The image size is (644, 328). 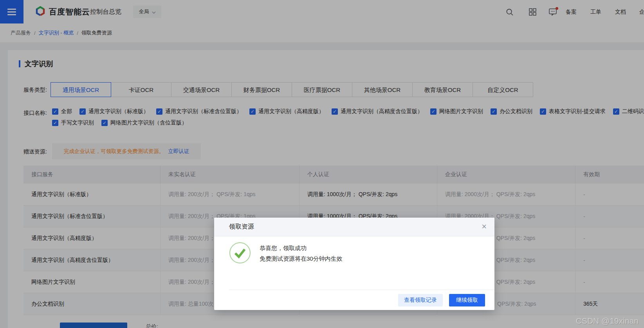 What do you see at coordinates (420, 300) in the screenshot?
I see `view-claim-records-button: 查看领取记录` at bounding box center [420, 300].